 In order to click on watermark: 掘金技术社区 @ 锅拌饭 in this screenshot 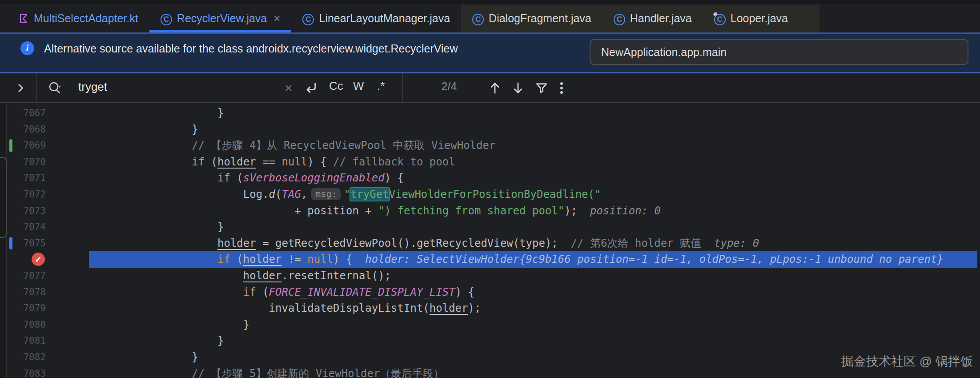, I will do `click(907, 362)`.